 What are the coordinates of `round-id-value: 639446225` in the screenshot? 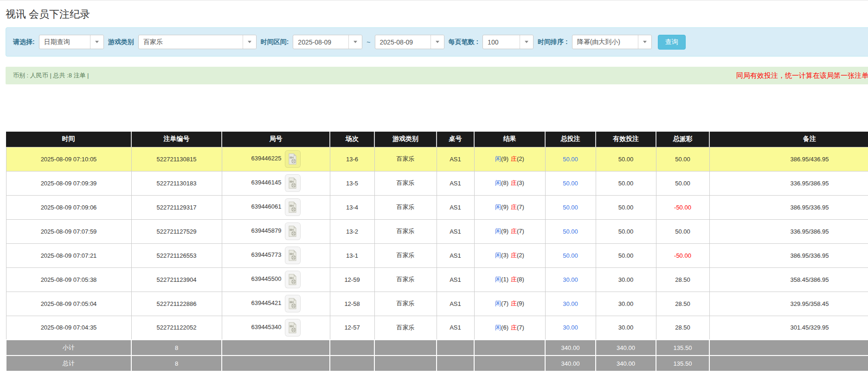 It's located at (266, 159).